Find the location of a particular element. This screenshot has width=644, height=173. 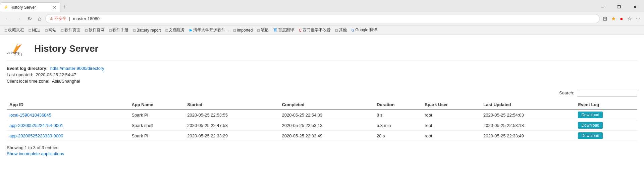

tab-close-button: ✕ is located at coordinates (55, 7).